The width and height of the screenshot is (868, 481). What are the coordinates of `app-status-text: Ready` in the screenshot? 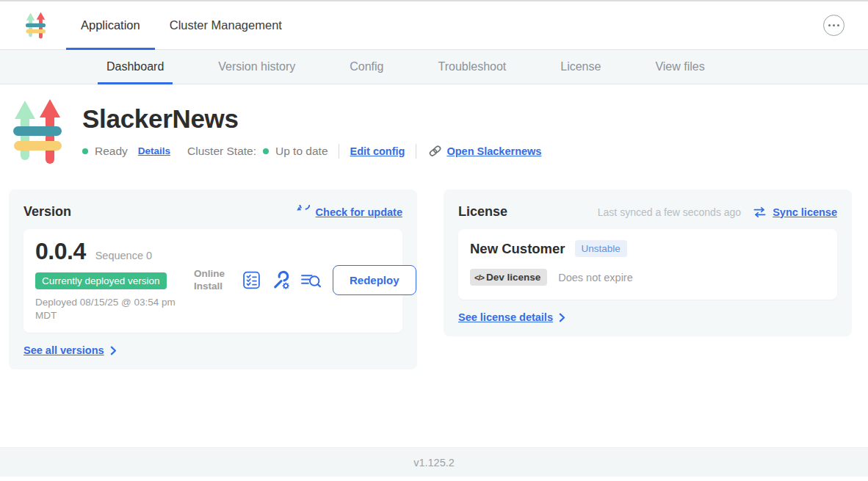 It's located at (112, 151).